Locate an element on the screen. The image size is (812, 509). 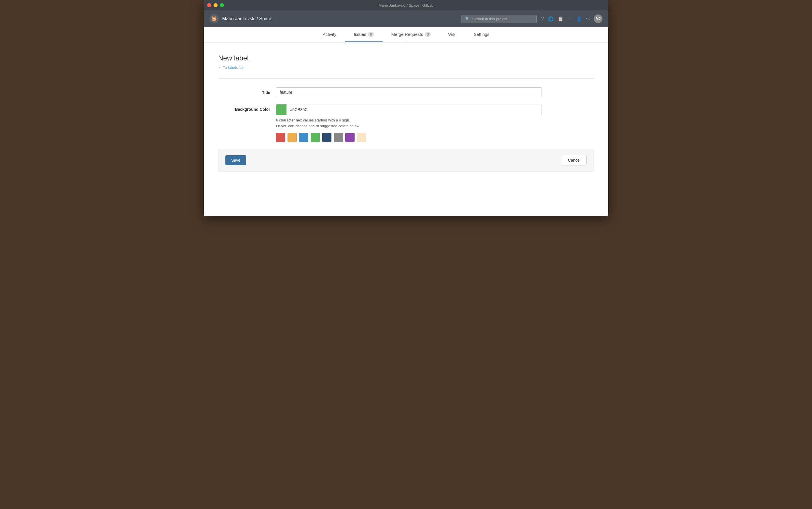
color-hint: 6 character hex values starting with a #… is located at coordinates (409, 123).